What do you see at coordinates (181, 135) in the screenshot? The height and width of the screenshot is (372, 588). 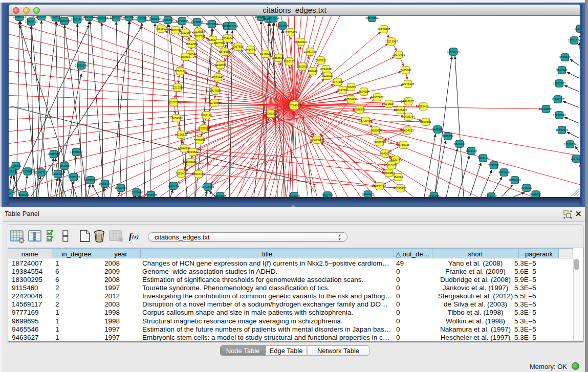 I see `svg-text: 19166825` at bounding box center [181, 135].